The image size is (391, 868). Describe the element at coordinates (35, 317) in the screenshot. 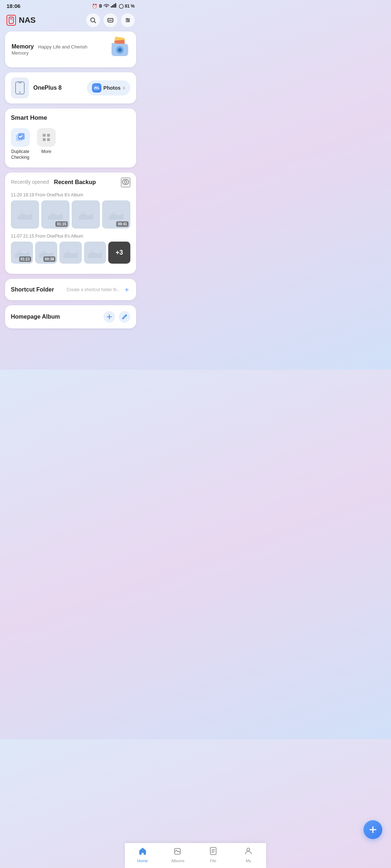

I see `homepage-album-title: Homepage Album` at that location.